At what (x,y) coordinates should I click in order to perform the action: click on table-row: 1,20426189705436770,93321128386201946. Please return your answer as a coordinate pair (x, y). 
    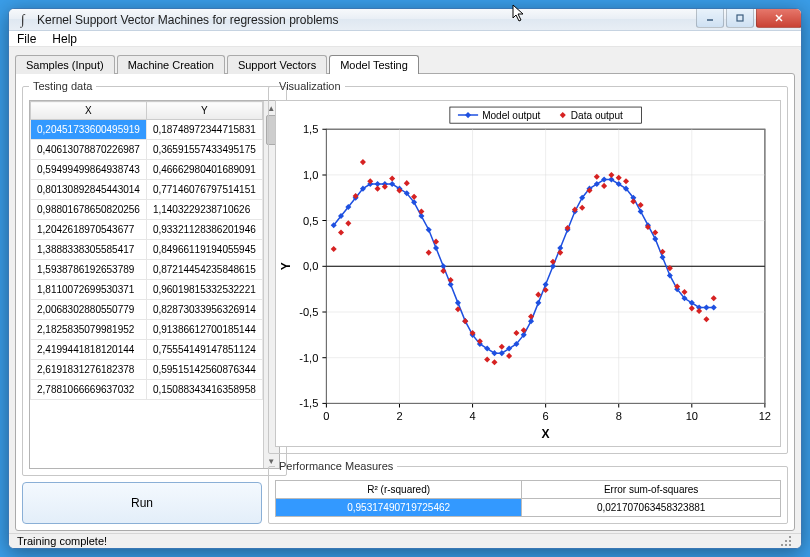
    Looking at the image, I should click on (147, 230).